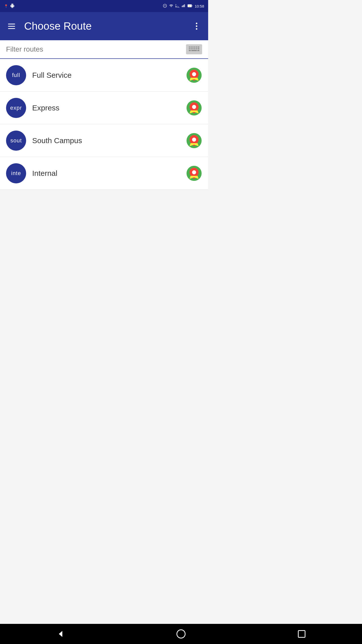 The image size is (362, 644). I want to click on route-badge-full: full, so click(16, 75).